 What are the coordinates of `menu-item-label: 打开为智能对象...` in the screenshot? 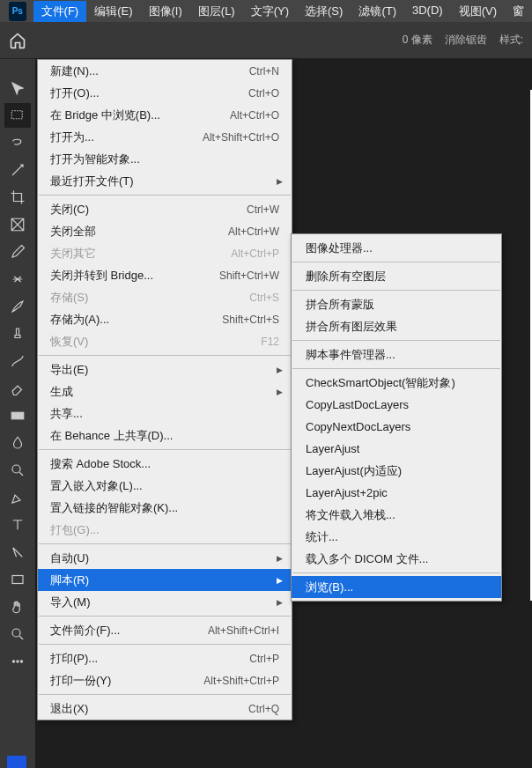 It's located at (95, 159).